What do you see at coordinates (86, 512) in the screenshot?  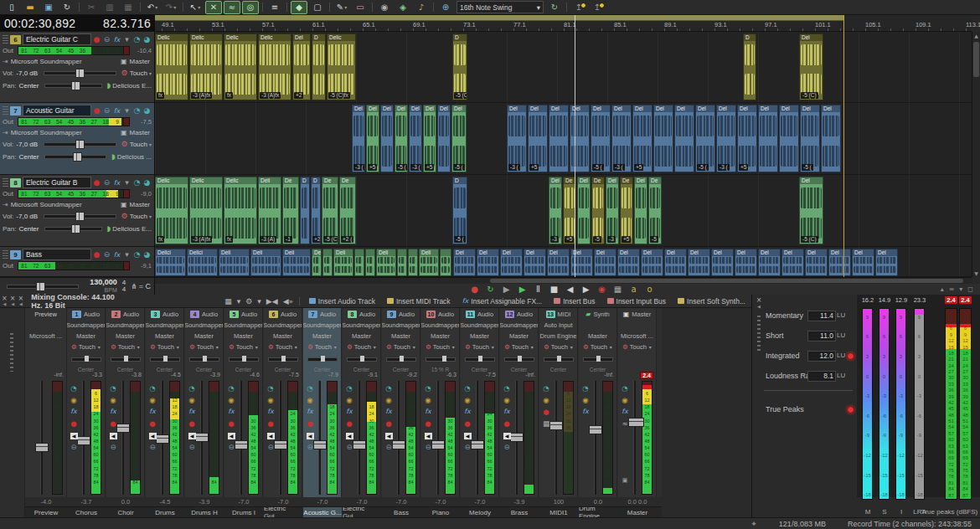 I see `strip-name: Chorus` at bounding box center [86, 512].